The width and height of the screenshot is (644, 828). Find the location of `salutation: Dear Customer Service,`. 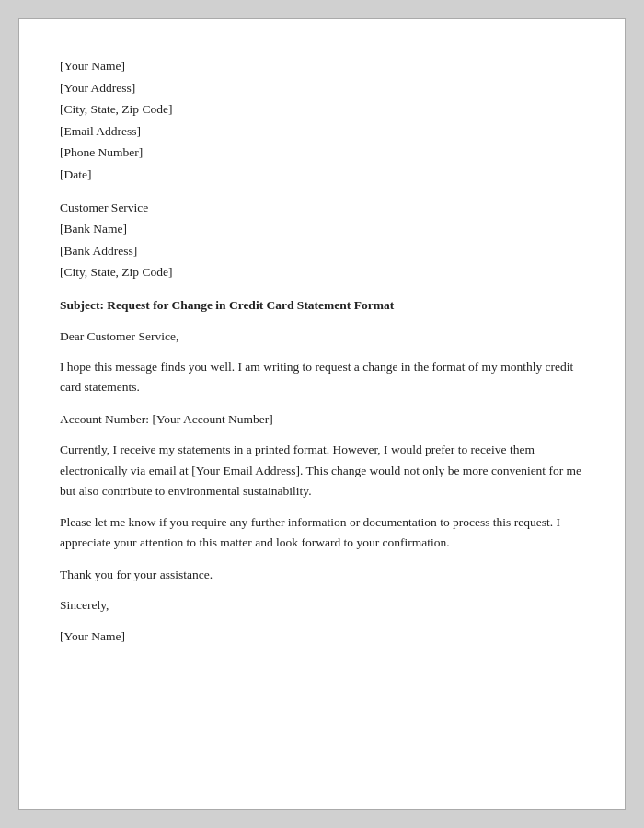

salutation: Dear Customer Service, is located at coordinates (322, 337).